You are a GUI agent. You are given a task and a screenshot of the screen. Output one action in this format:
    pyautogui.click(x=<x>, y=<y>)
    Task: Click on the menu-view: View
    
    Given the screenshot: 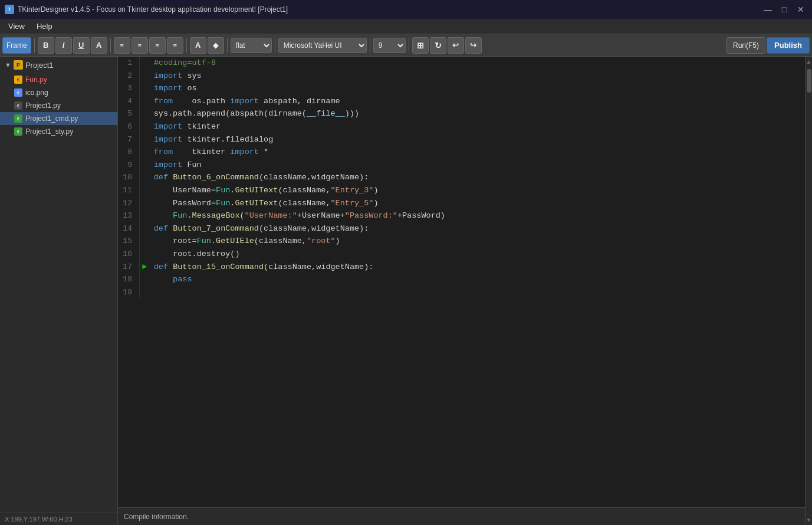 What is the action you would take?
    pyautogui.click(x=17, y=26)
    